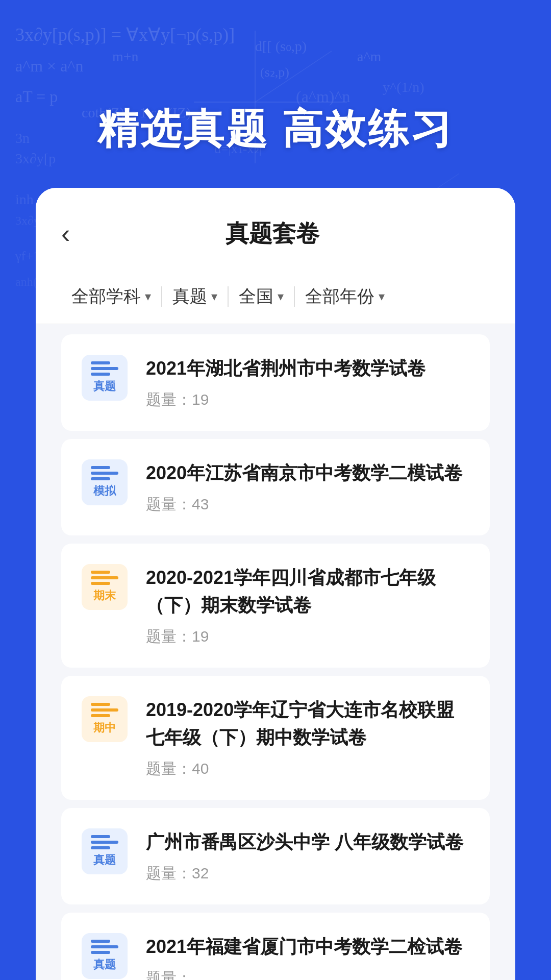  I want to click on item-content: 2019-2020学年辽宁省大连市名校联盟七年级（下）期中数学试卷 题量：40, so click(308, 738).